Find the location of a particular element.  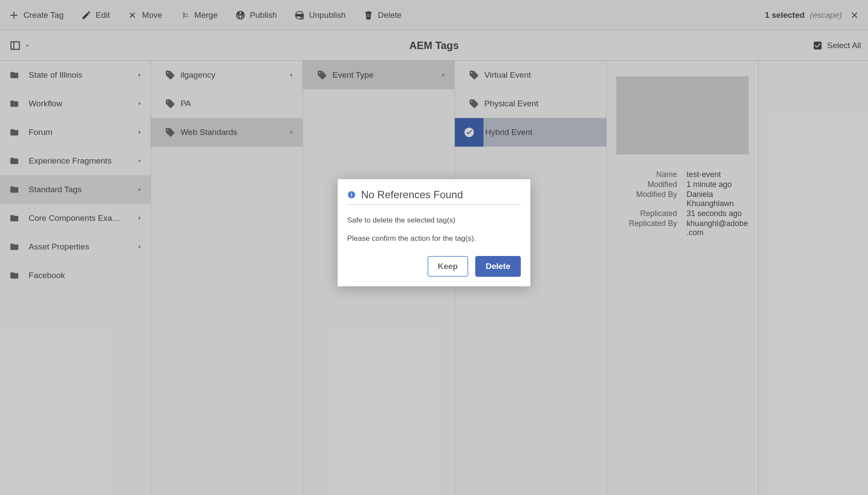

confirm-dialog: No References Found Safe to delete the s… is located at coordinates (434, 233).